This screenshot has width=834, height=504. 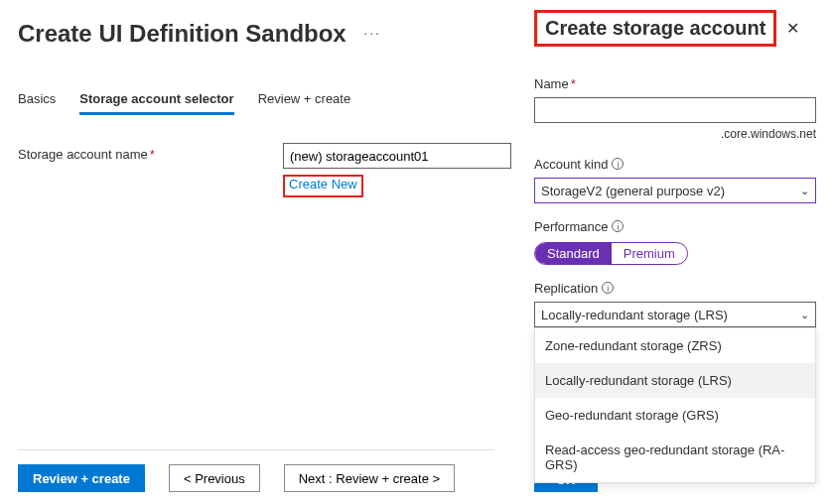 What do you see at coordinates (675, 134) in the screenshot?
I see `name-suffix: .core.windows.net` at bounding box center [675, 134].